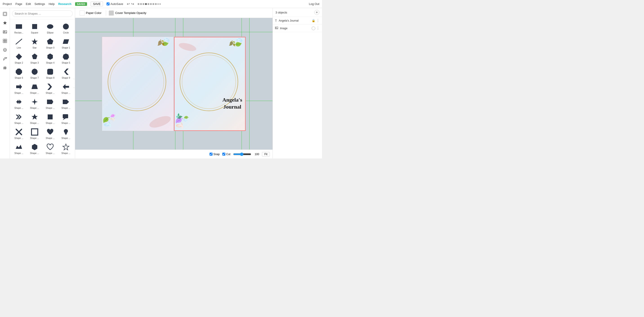 The image size is (644, 317). I want to click on shape-item-21: Shape ..., so click(34, 103).